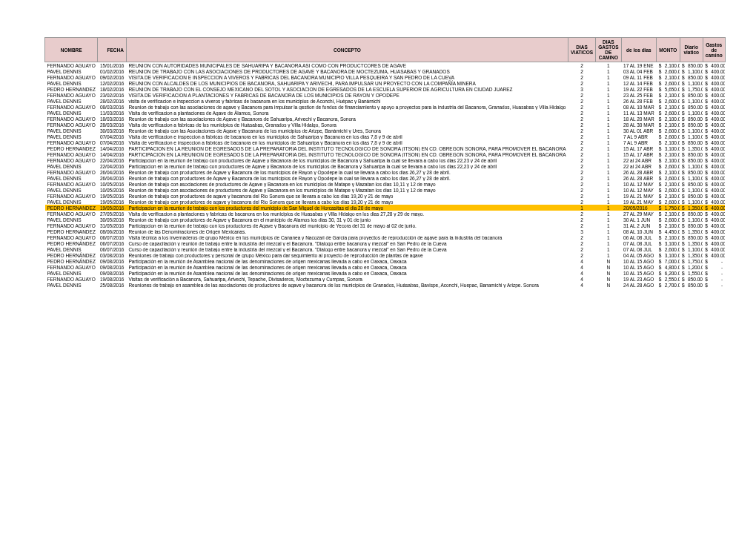 The height and width of the screenshot is (534, 756). Describe the element at coordinates (113, 113) in the screenshot. I see `cell-fecha: 11/03/2016` at that location.